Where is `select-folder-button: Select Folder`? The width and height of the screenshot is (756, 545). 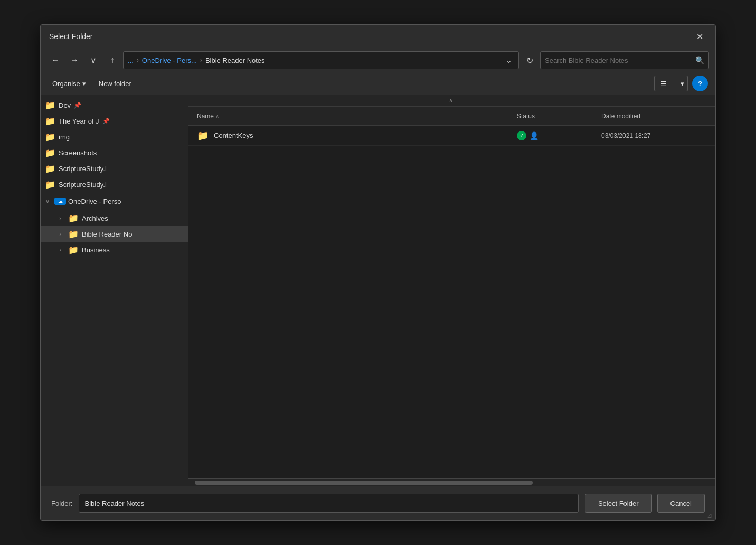
select-folder-button: Select Folder is located at coordinates (619, 503).